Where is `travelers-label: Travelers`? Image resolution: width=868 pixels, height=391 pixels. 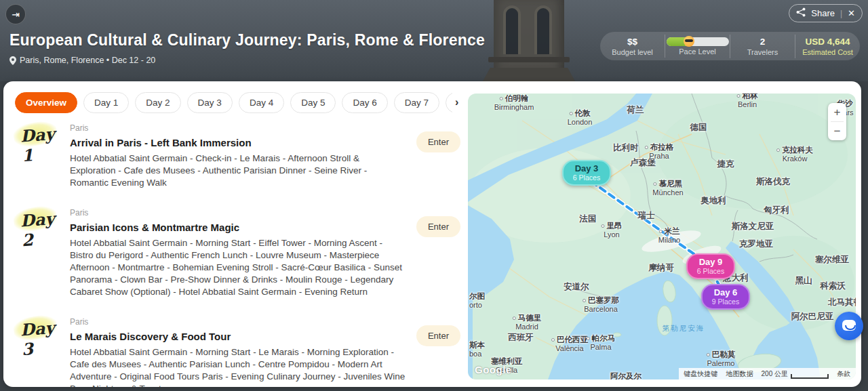 travelers-label: Travelers is located at coordinates (762, 52).